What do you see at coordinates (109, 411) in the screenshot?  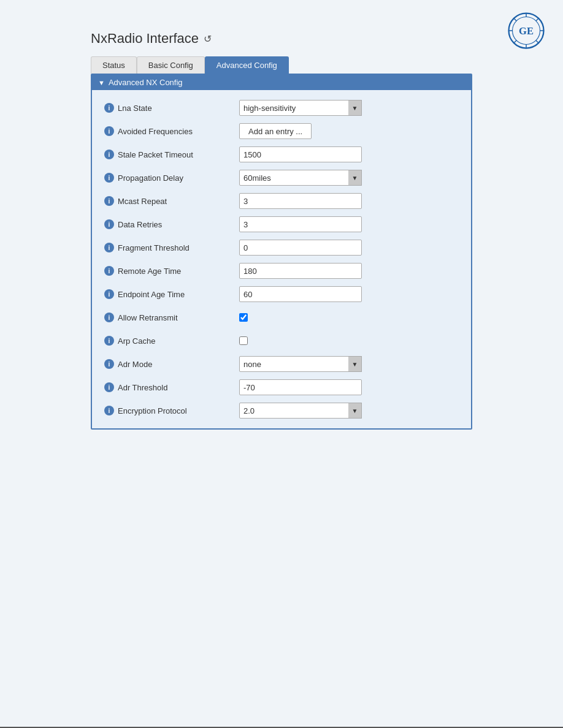 I see `encryption-protocol-info-icon: i` at bounding box center [109, 411].